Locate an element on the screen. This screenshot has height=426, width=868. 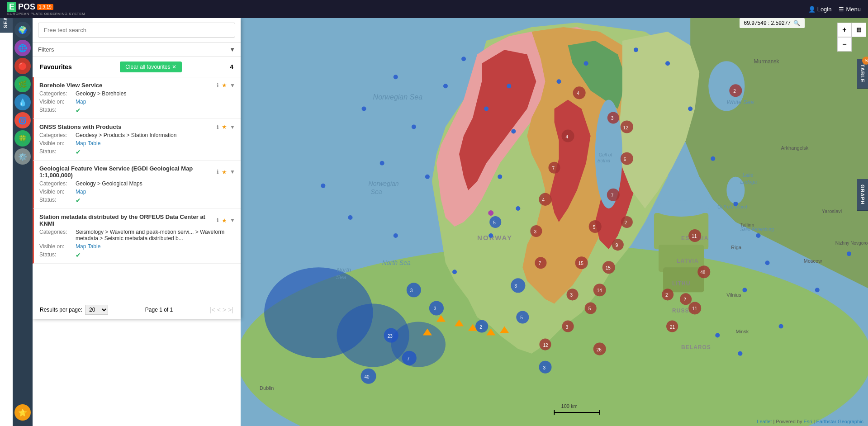
svg-text: 14 is located at coordinates (600, 290).